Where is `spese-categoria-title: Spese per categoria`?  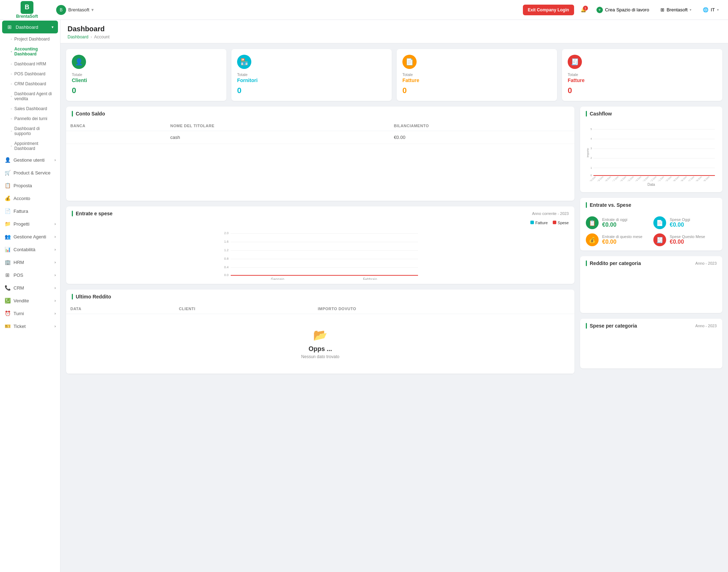 spese-categoria-title: Spese per categoria is located at coordinates (611, 326).